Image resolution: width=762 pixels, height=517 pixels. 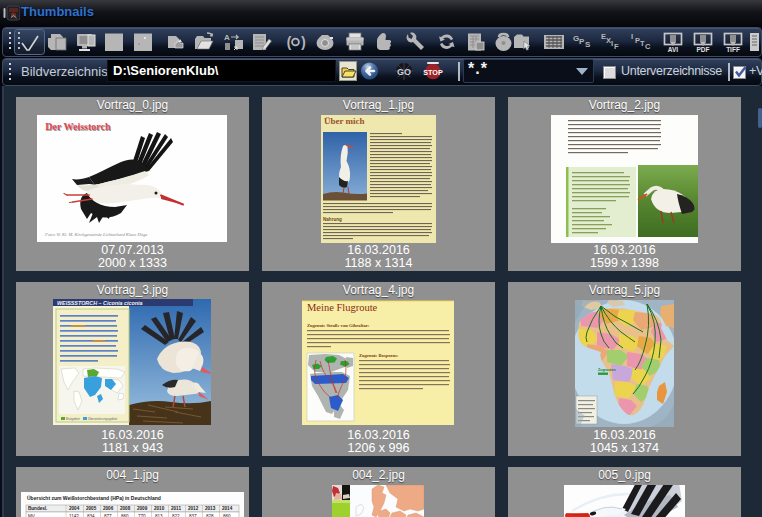 What do you see at coordinates (176, 516) in the screenshot?
I see `svg-text: 822` at bounding box center [176, 516].